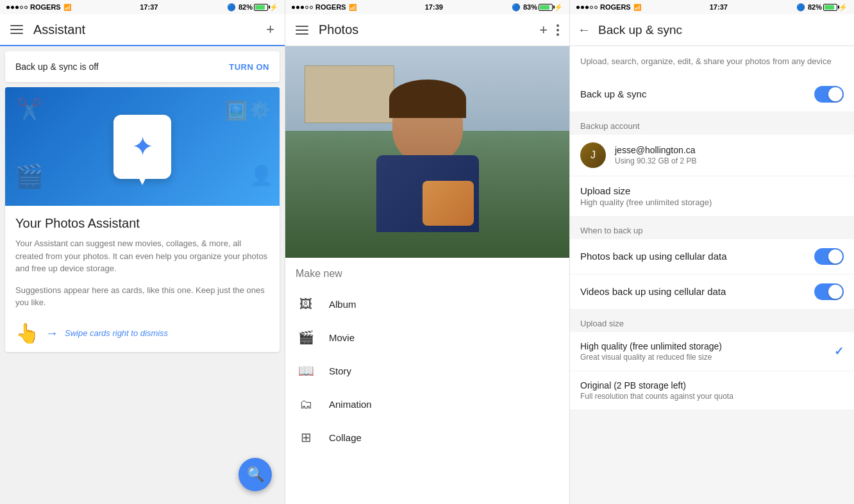 The image size is (854, 504). I want to click on videos-cellular-label: Videos back up using cellular data, so click(653, 291).